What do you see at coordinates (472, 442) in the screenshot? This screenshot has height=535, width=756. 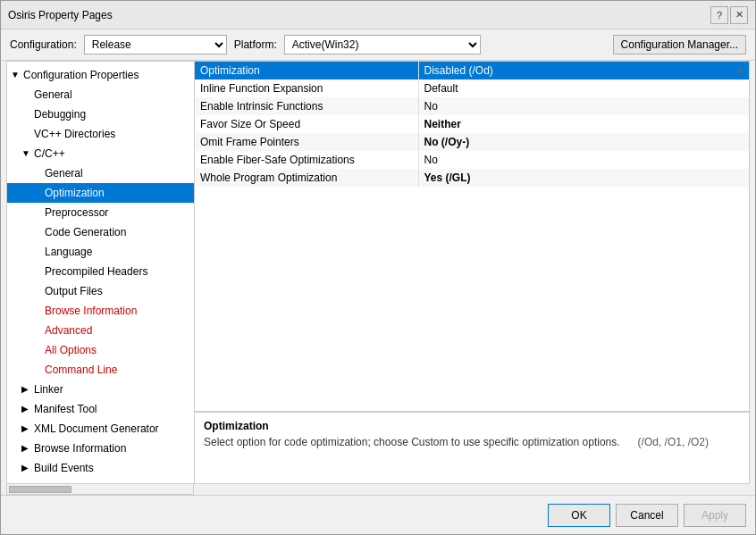 I see `description-text: Select option for code optimization; cho…` at bounding box center [472, 442].